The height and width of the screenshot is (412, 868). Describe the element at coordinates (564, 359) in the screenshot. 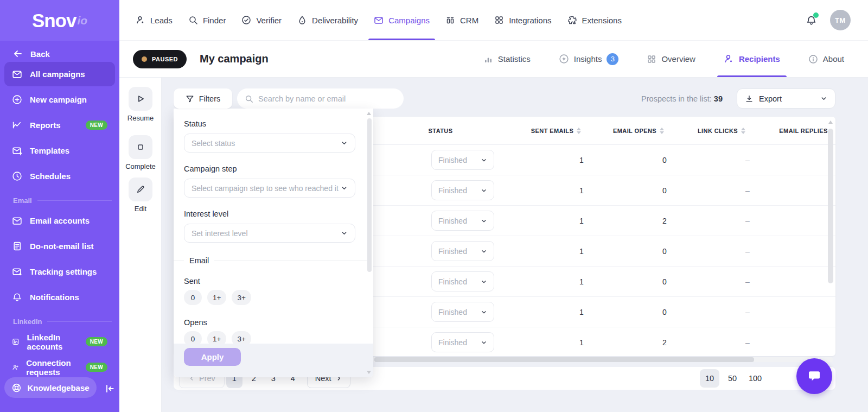

I see `horizontal-scrollbar` at that location.